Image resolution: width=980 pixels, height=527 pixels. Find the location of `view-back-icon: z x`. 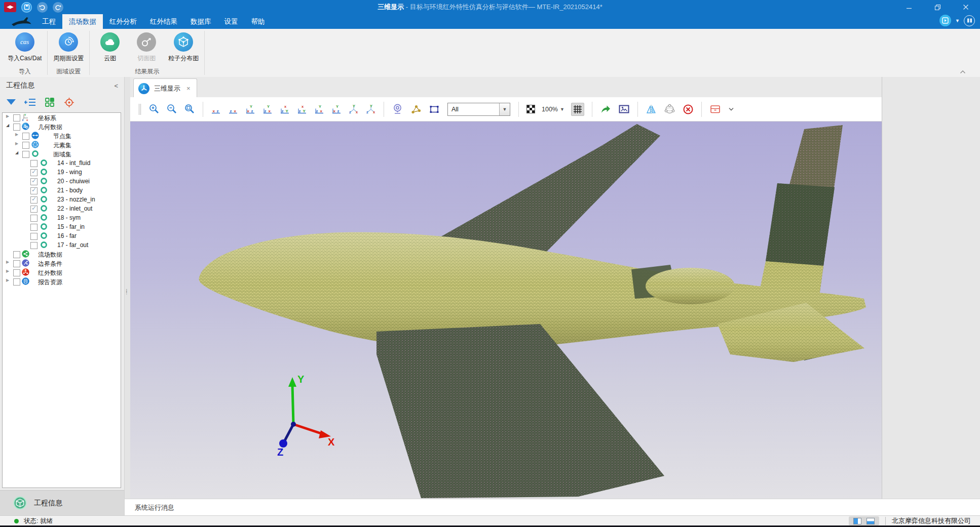

view-back-icon: z x is located at coordinates (233, 109).